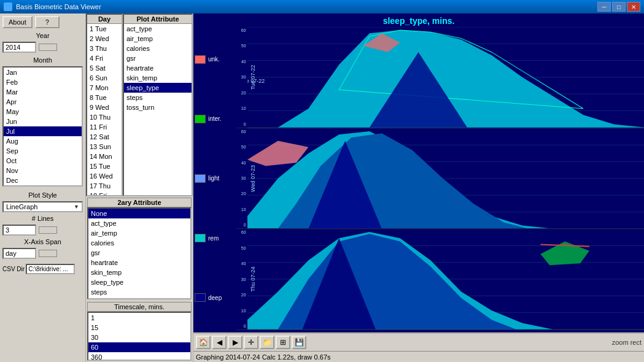  What do you see at coordinates (242, 93) in the screenshot?
I see `y-20-1: 20` at bounding box center [242, 93].